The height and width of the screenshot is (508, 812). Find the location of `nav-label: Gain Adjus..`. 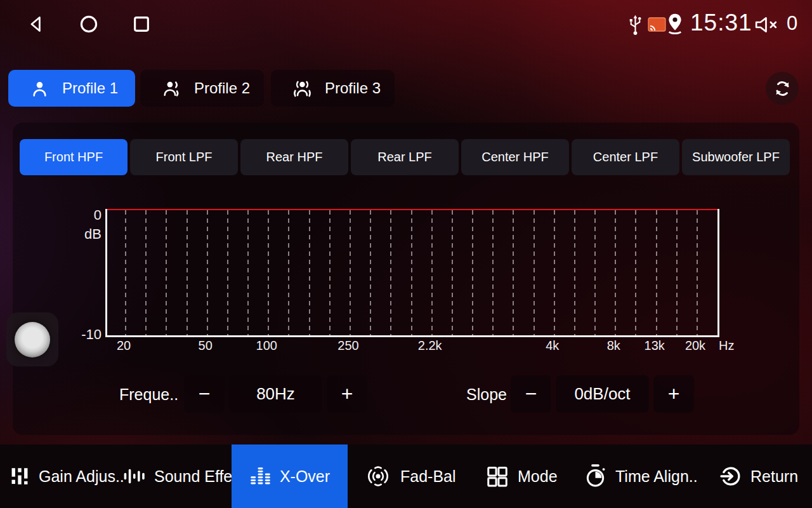

nav-label: Gain Adjus.. is located at coordinates (81, 476).